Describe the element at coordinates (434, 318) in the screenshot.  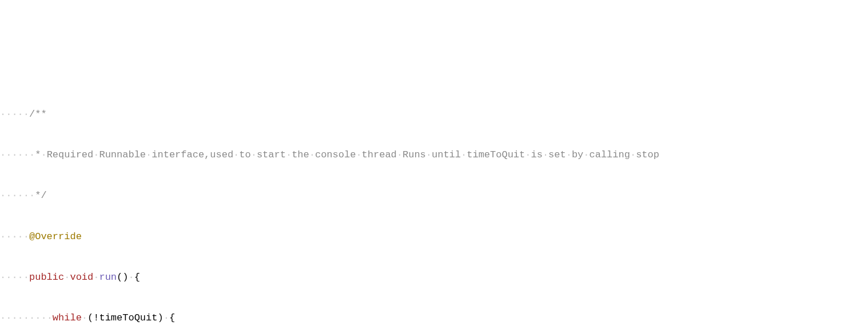
I see `code-line: ·········while·(!timeToQuit)·{` at that location.